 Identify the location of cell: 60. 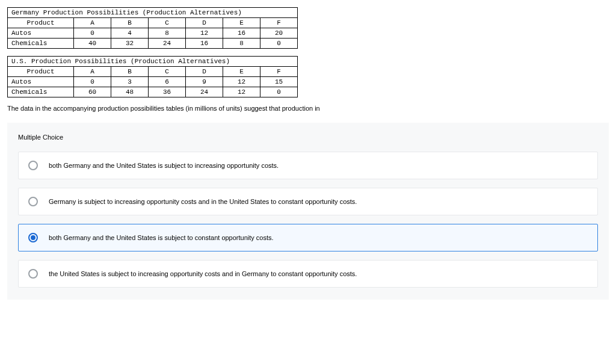
(93, 93).